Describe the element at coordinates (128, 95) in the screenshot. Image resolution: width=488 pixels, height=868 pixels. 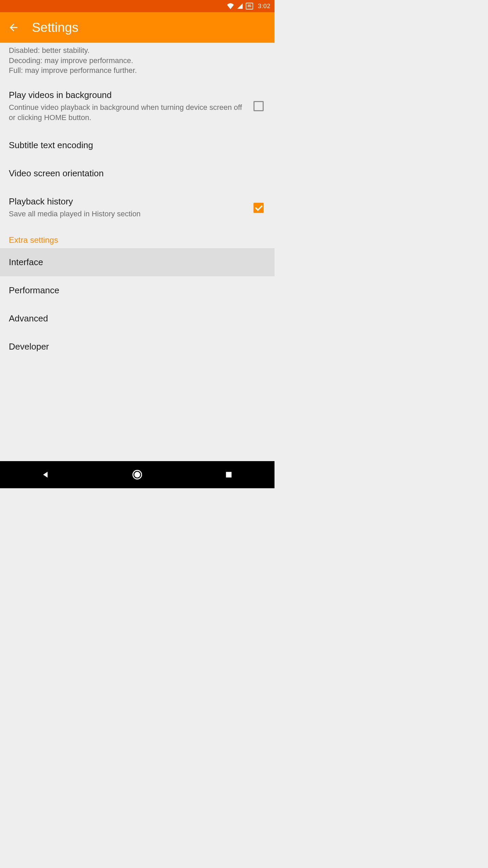
I see `setting-title: Play videos in background` at that location.